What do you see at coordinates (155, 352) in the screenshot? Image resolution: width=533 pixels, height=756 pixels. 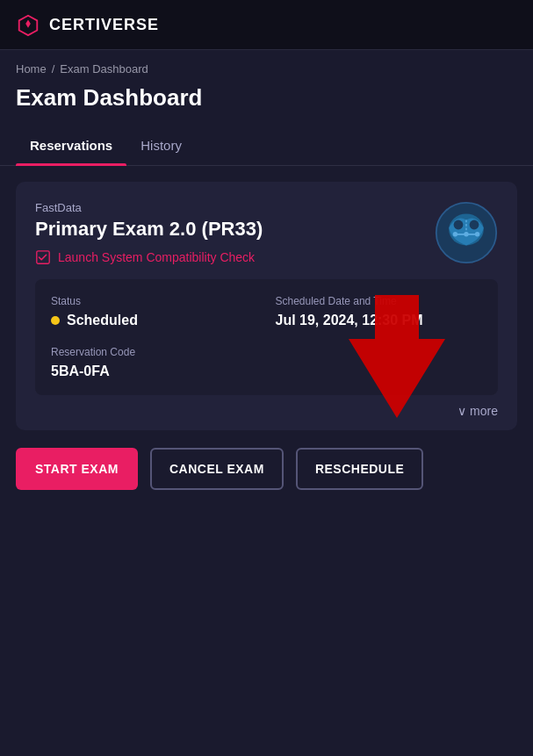 I see `reservation-code-label: Reservation Code` at bounding box center [155, 352].